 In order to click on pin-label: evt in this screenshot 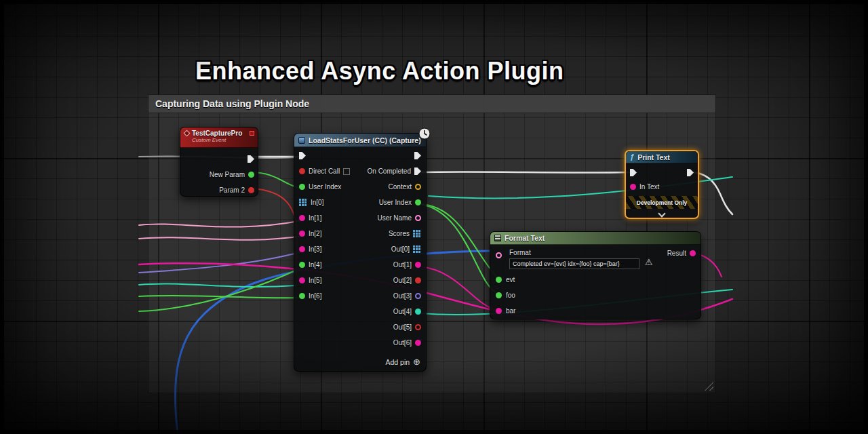, I will do `click(510, 279)`.